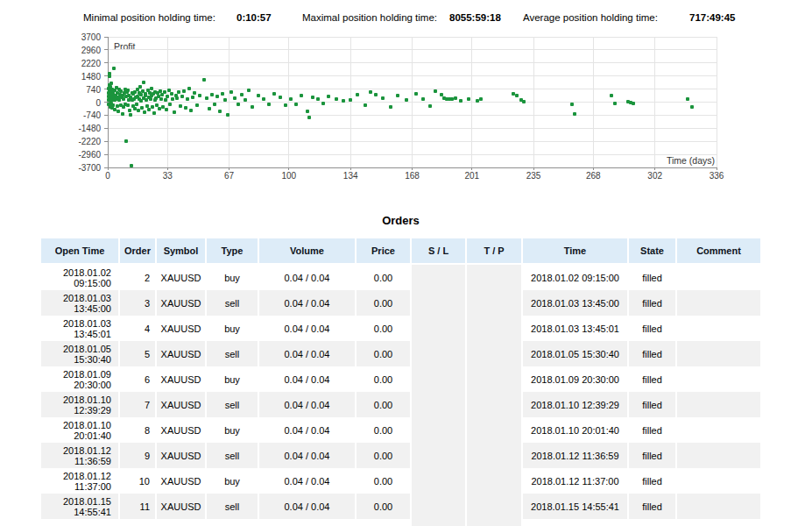 The image size is (812, 526). What do you see at coordinates (138, 430) in the screenshot?
I see `cell-order: 8` at bounding box center [138, 430].